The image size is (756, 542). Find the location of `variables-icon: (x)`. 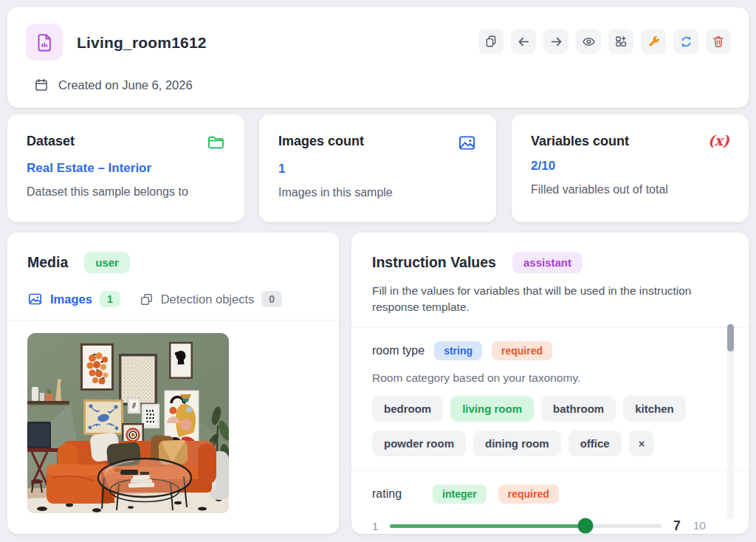

variables-icon: (x) is located at coordinates (719, 140).